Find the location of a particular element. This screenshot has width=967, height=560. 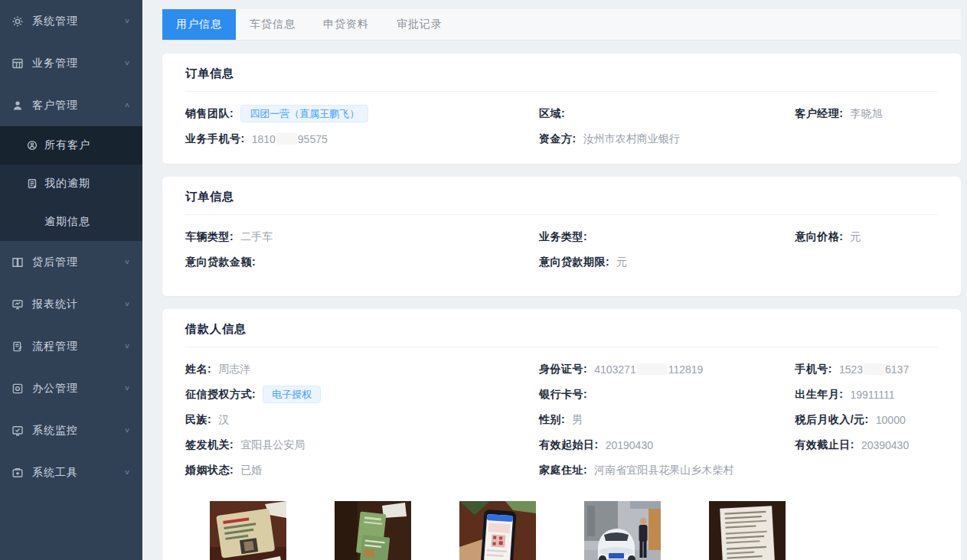

field-label: 签发机关: is located at coordinates (210, 445).